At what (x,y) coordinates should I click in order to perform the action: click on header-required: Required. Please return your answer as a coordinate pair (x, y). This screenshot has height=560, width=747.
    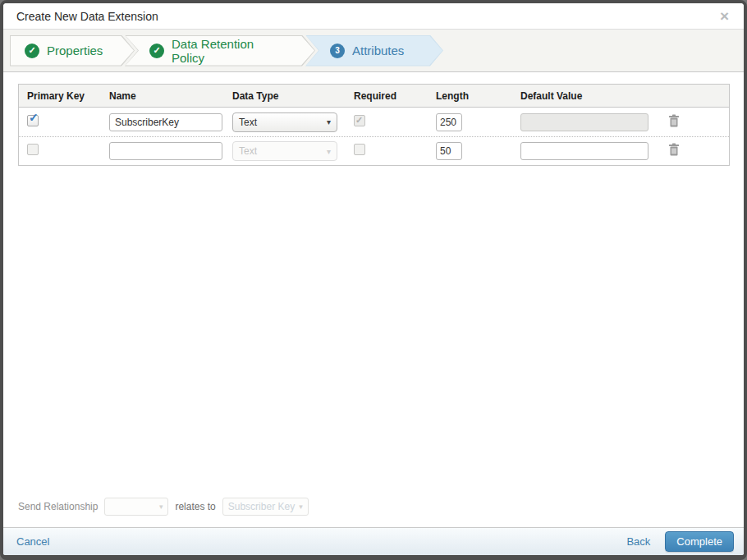
    Looking at the image, I should click on (387, 96).